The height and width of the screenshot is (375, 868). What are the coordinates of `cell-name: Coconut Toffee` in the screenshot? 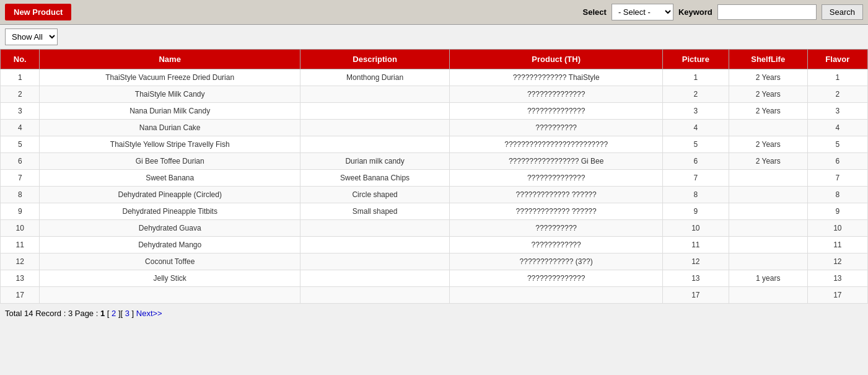 It's located at (170, 262).